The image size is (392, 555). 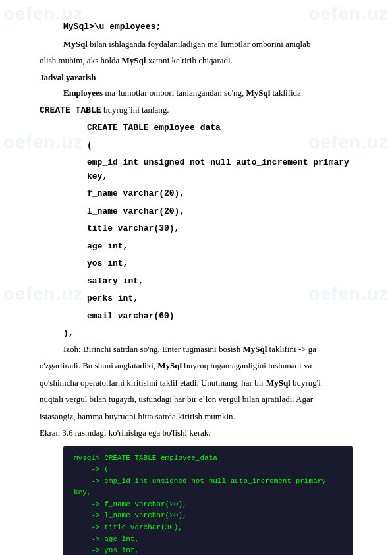 What do you see at coordinates (220, 128) in the screenshot?
I see `code-line-create: CREATE TABLE employee_data` at bounding box center [220, 128].